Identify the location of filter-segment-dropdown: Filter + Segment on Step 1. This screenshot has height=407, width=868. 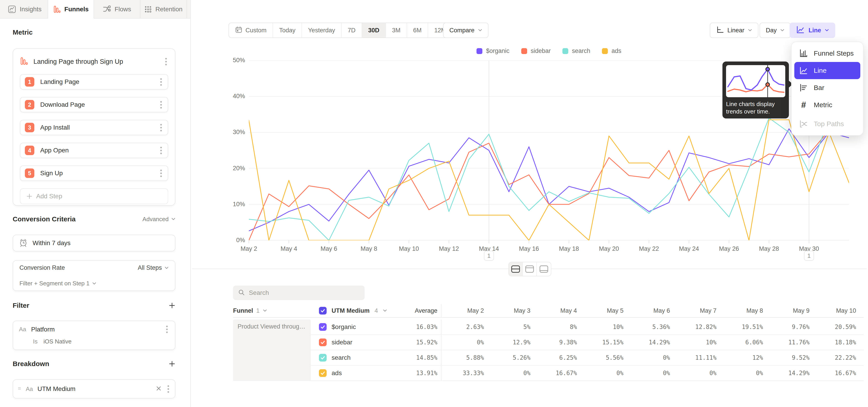
(58, 284).